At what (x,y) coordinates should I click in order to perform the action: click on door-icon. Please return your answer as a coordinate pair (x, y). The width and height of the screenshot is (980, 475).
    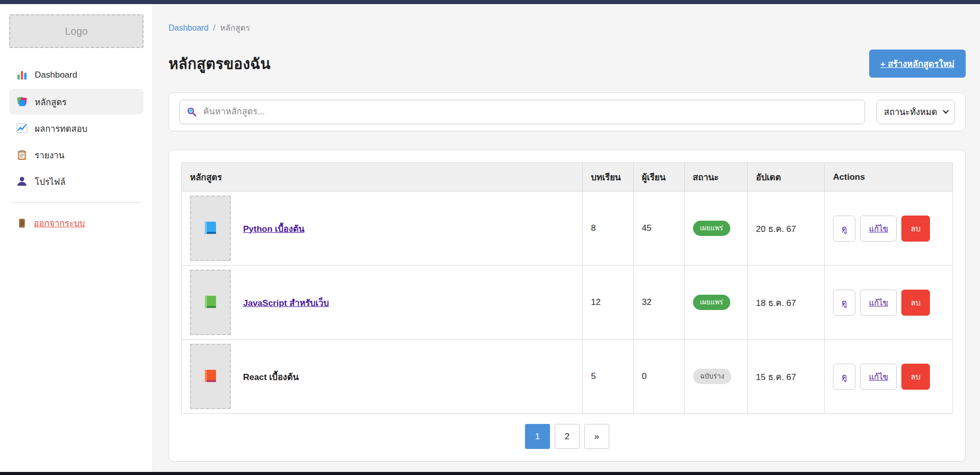
    Looking at the image, I should click on (22, 223).